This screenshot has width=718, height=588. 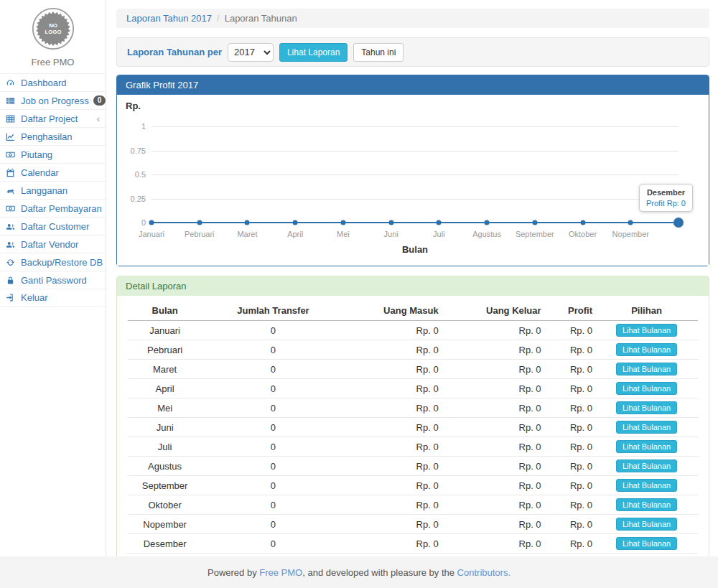 I want to click on x-tick-label: Juli, so click(x=439, y=234).